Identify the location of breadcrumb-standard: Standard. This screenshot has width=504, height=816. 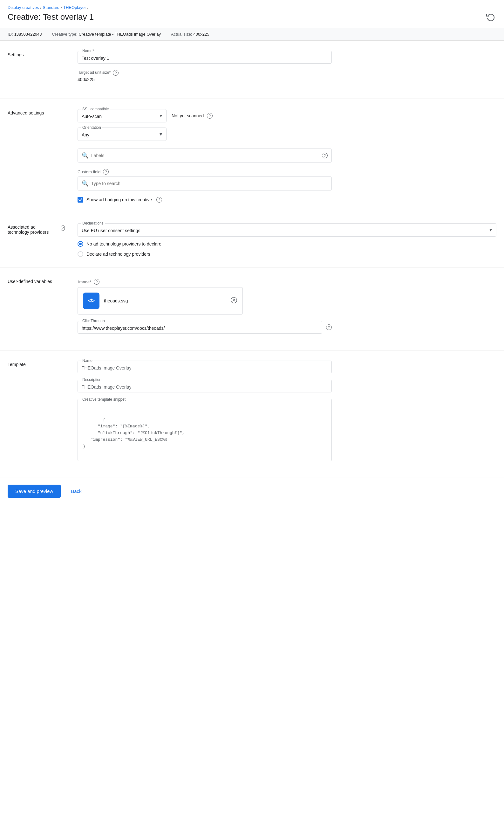
(51, 7).